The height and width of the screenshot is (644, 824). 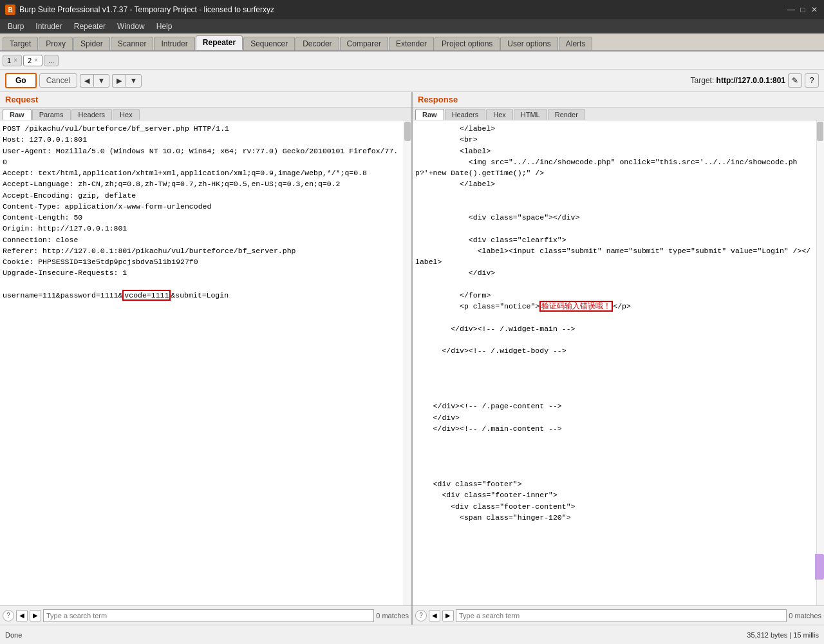 I want to click on request-search-prev-button: ◀, so click(x=22, y=616).